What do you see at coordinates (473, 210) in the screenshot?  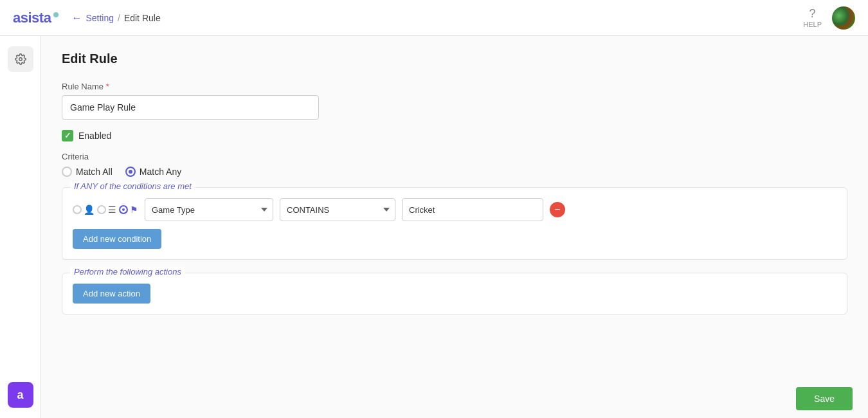 I see `condition-value-input` at bounding box center [473, 210].